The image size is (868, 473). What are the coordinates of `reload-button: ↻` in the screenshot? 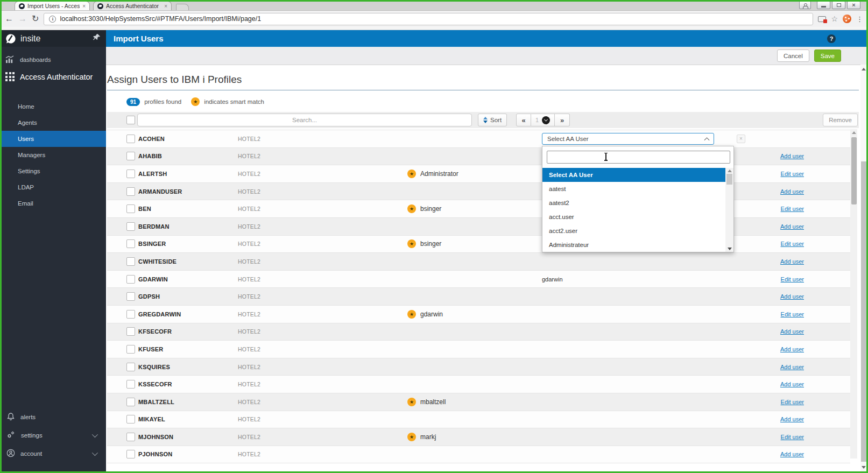 It's located at (36, 19).